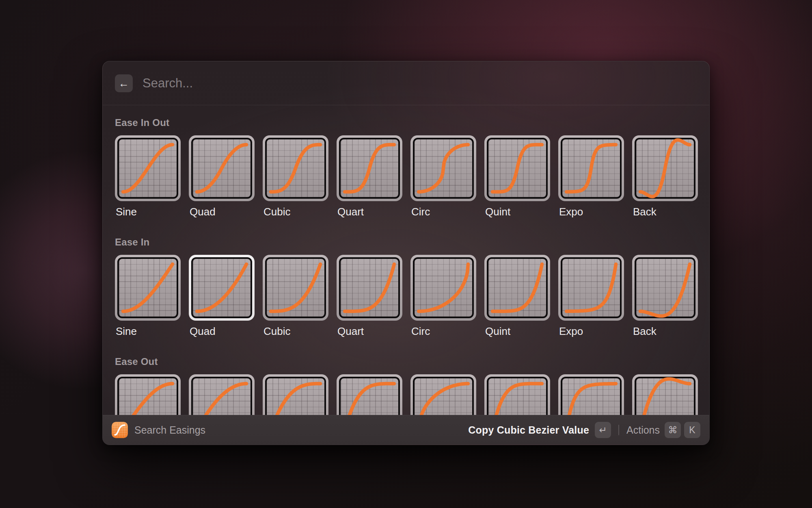 The image size is (812, 508). What do you see at coordinates (296, 212) in the screenshot?
I see `easing-card-label: Cubic` at bounding box center [296, 212].